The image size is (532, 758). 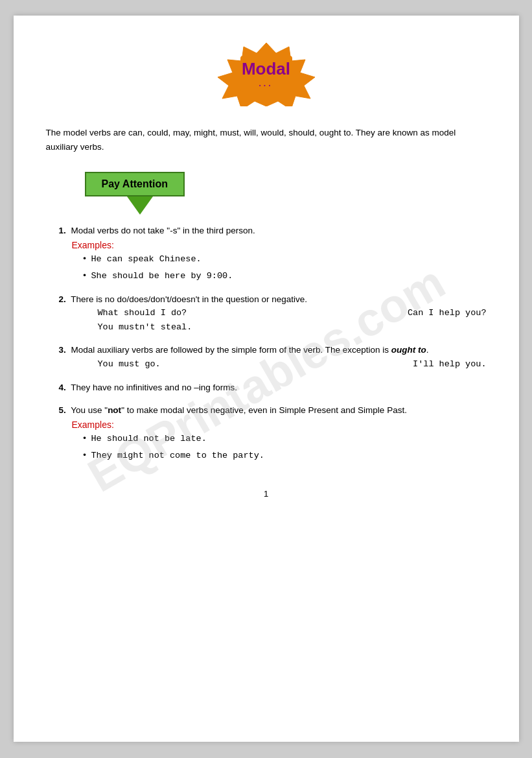 I want to click on example-5-2: They might not come to the party., so click(x=284, y=456).